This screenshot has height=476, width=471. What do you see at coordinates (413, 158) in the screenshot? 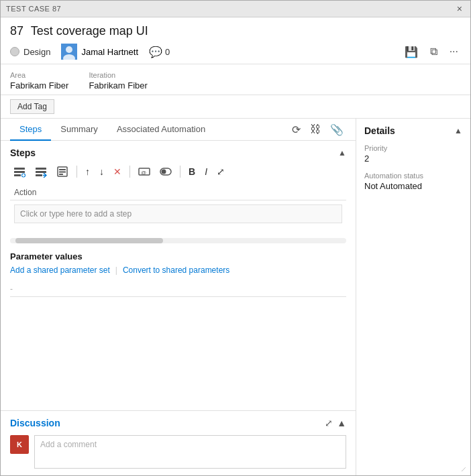
I see `priority-value: 2` at bounding box center [413, 158].